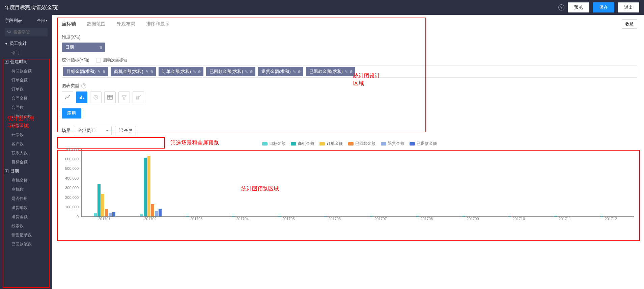 The image size is (644, 289). I want to click on sidebar-item: 销售记录数, so click(26, 235).